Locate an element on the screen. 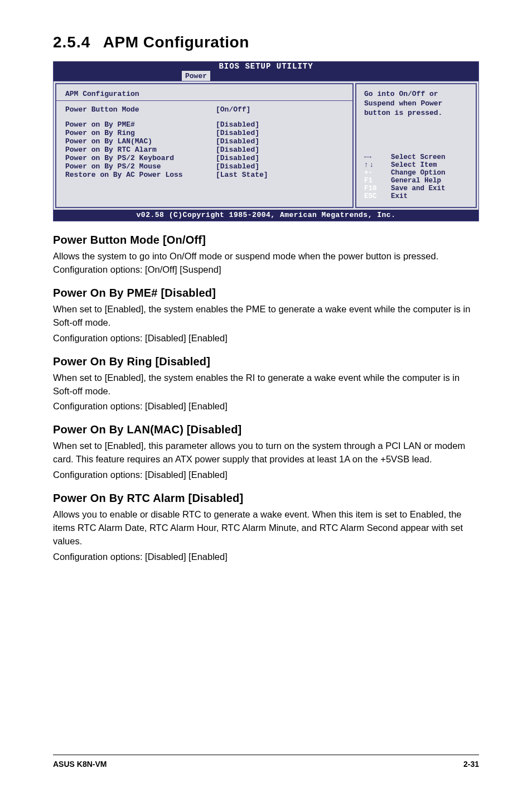  bios-row-ps2-keyboard: Power on By PS/2 Keyboard [Disabled] is located at coordinates (204, 158).